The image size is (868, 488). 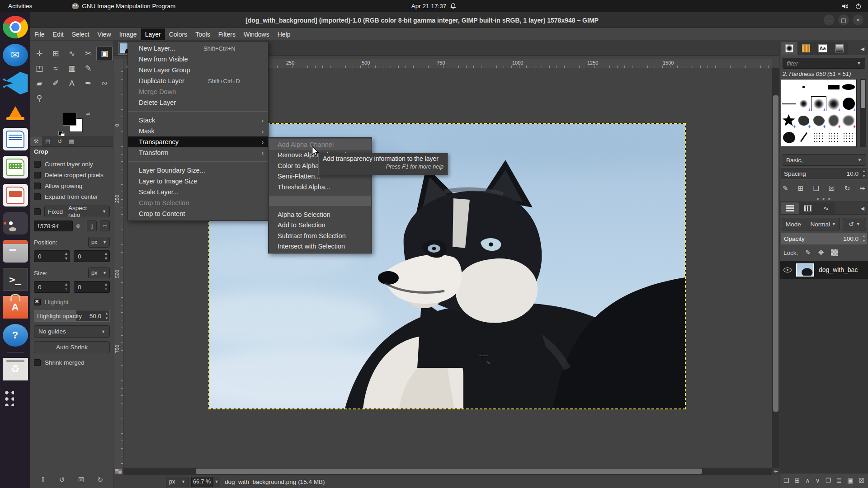 I want to click on dock-item-thunderbird: ✉, so click(x=15, y=55).